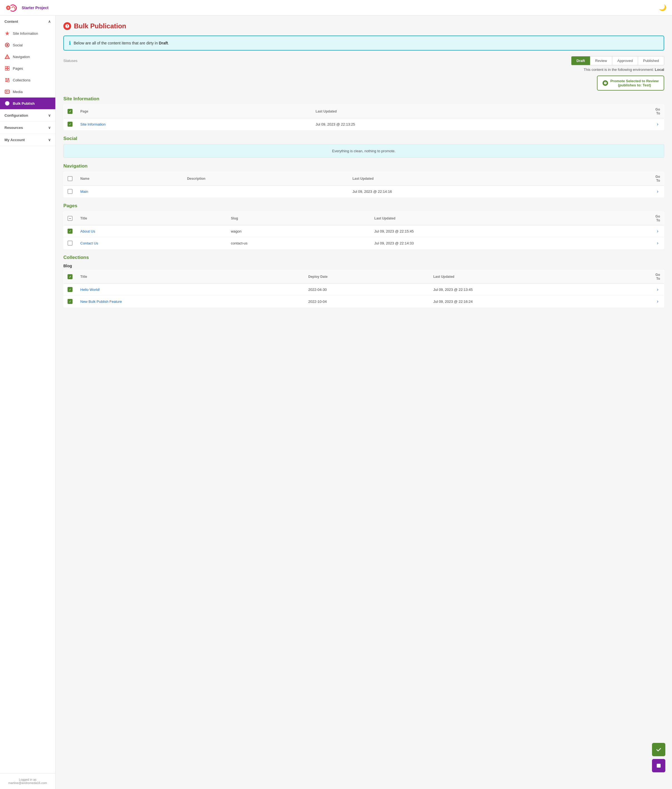 Image resolution: width=672 pixels, height=789 pixels. Describe the element at coordinates (27, 115) in the screenshot. I see `configuration-section-header: Configuration ∨` at that location.